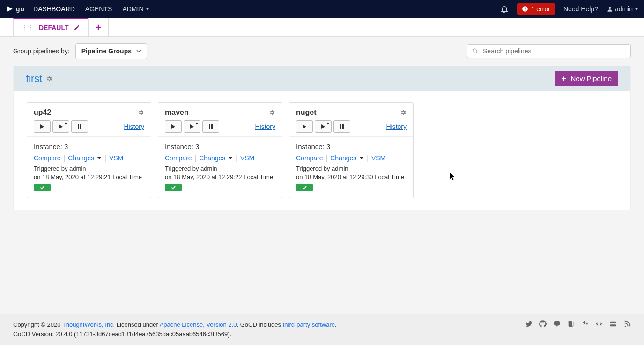 The image size is (644, 345). Describe the element at coordinates (89, 150) in the screenshot. I see `pipeline-card: up42 + History Instance: 3 Compare | Cha…` at that location.